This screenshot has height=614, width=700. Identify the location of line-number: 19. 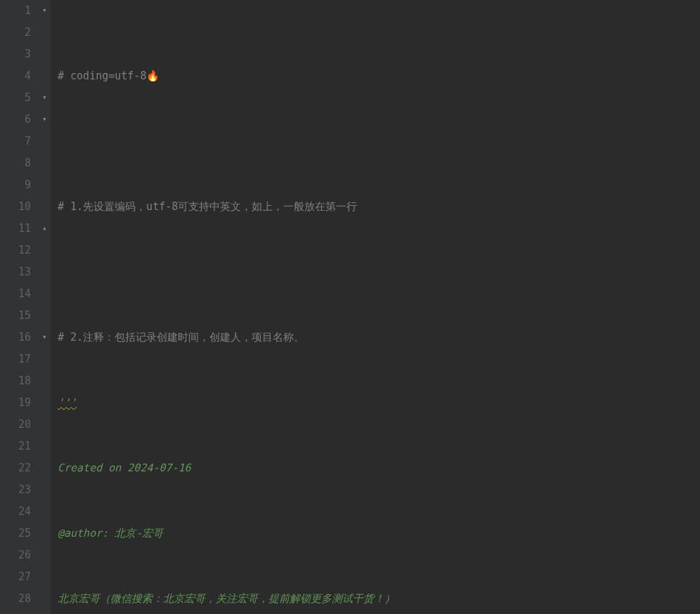
(15, 403).